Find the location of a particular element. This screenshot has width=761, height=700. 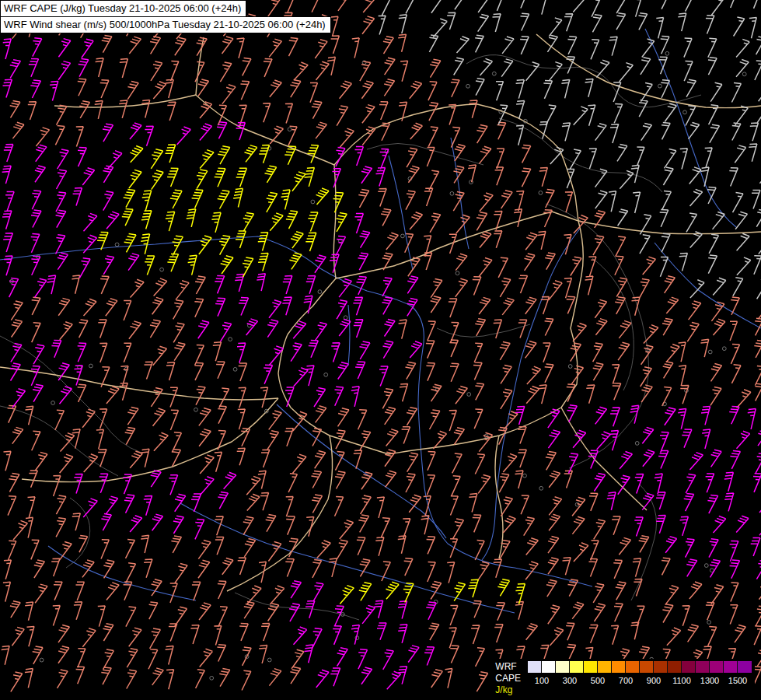

legend-tick-label: 1500 is located at coordinates (738, 681).